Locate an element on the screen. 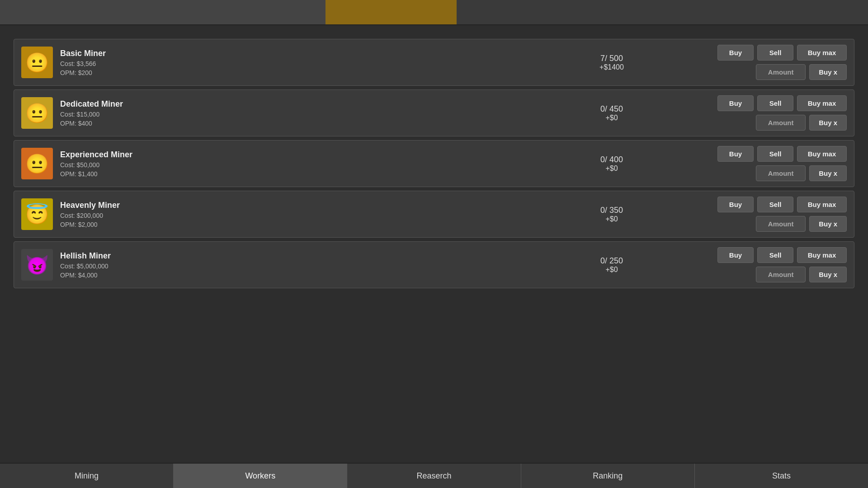 Image resolution: width=868 pixels, height=488 pixels. miner-stats-hellish: 0/ 250 +$0 is located at coordinates (612, 265).